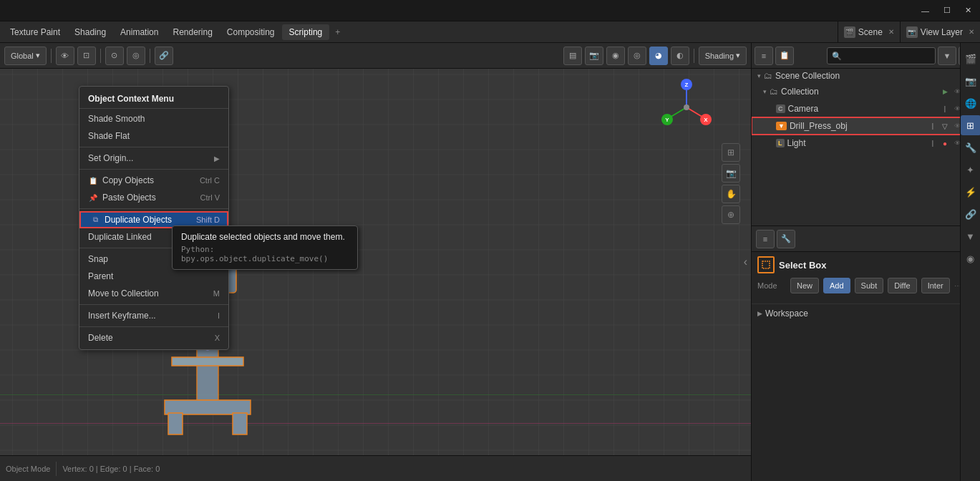 The width and height of the screenshot is (980, 481). Describe the element at coordinates (375, 395) in the screenshot. I see `grid-line-x` at that location.